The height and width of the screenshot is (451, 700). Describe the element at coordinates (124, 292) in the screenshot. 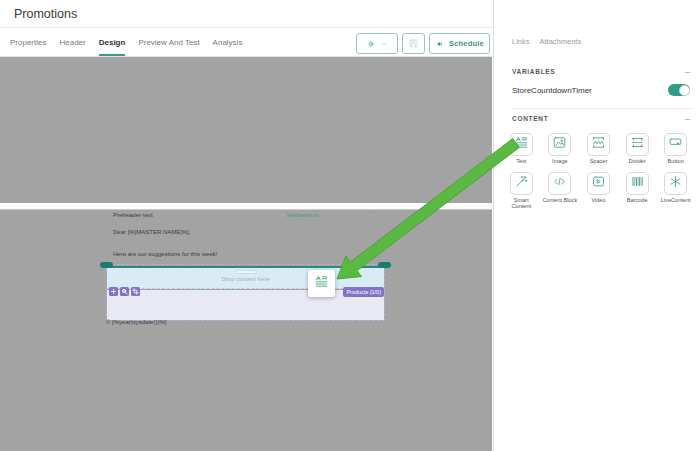

I see `dropzone-tools` at that location.